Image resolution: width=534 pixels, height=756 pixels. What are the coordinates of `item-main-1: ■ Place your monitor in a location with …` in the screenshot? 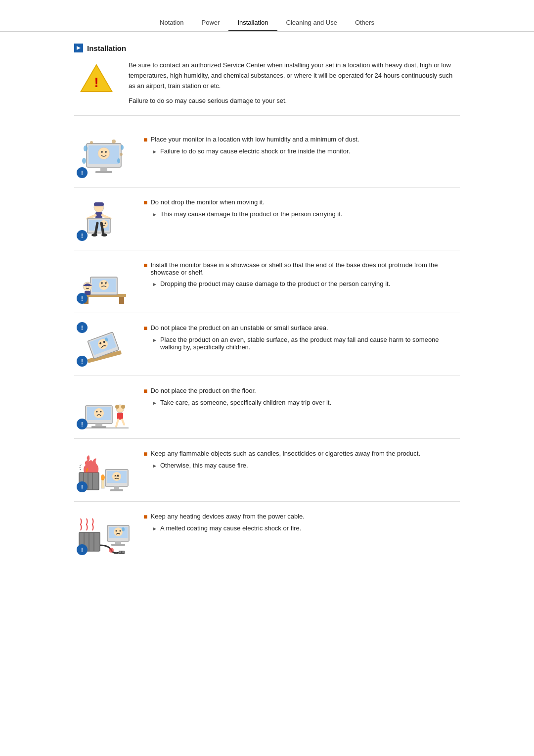 It's located at (302, 140).